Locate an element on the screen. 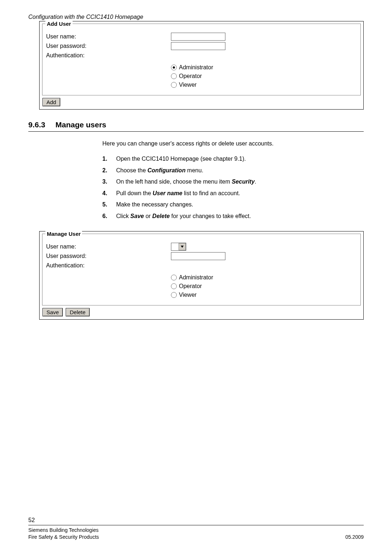  delete-button: Delete is located at coordinates (78, 312).